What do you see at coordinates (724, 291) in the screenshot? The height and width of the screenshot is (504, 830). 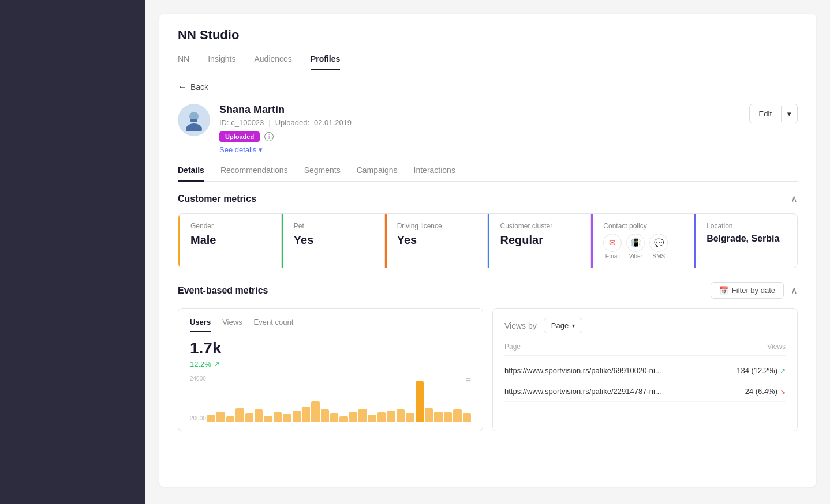 I see `calendar-icon: 📅` at bounding box center [724, 291].